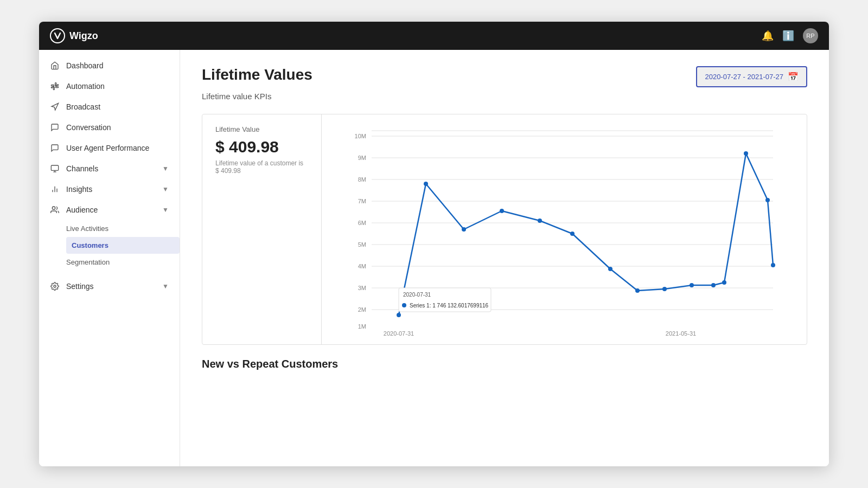 The width and height of the screenshot is (868, 488). Describe the element at coordinates (165, 169) in the screenshot. I see `channels-chevron: ▼` at that location.